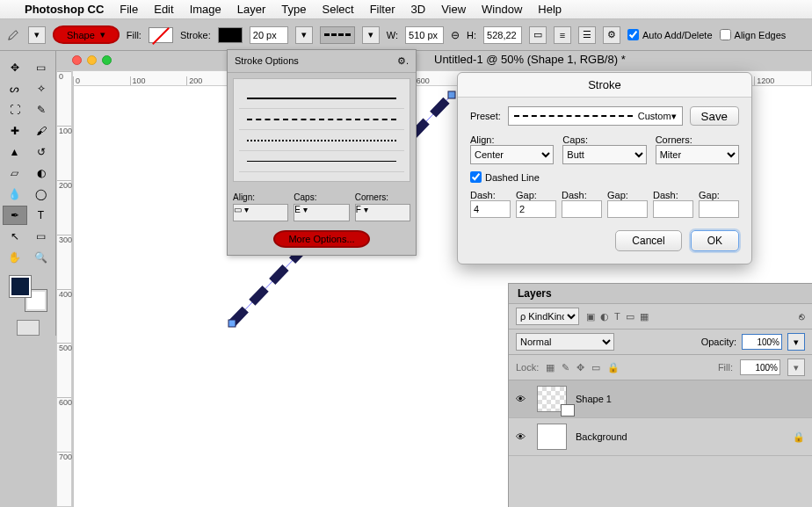  What do you see at coordinates (587, 35) in the screenshot?
I see `arrange-icon: ☰` at bounding box center [587, 35].